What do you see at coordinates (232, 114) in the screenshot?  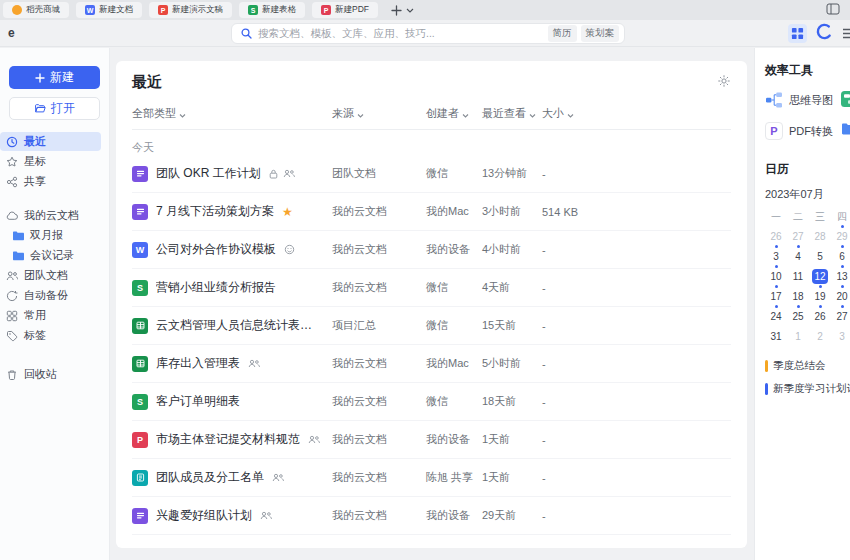 I see `filter-0: 全部类型` at bounding box center [232, 114].